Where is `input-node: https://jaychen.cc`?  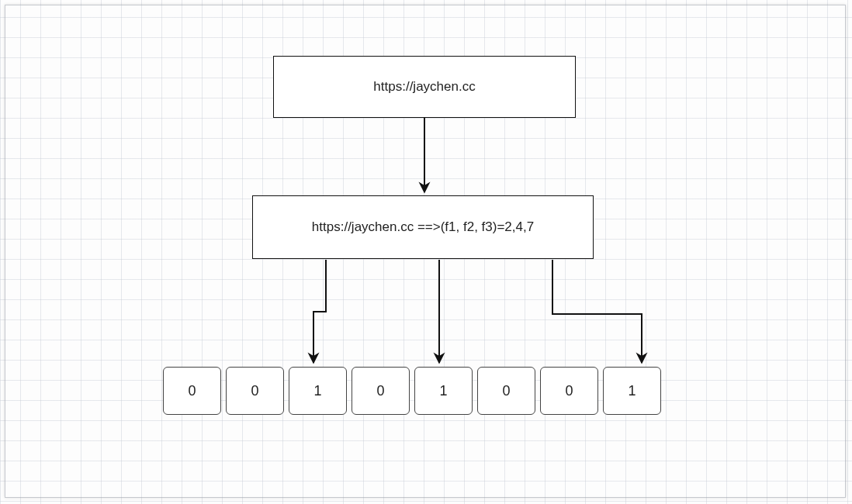
input-node: https://jaychen.cc is located at coordinates (424, 87).